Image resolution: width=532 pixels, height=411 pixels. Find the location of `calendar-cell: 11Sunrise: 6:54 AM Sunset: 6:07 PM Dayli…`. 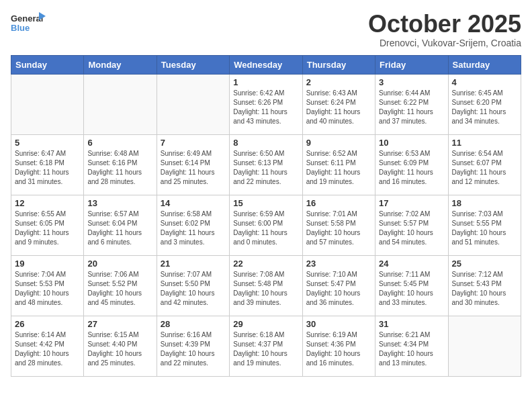

calendar-cell: 11Sunrise: 6:54 AM Sunset: 6:07 PM Dayli… is located at coordinates (484, 165).